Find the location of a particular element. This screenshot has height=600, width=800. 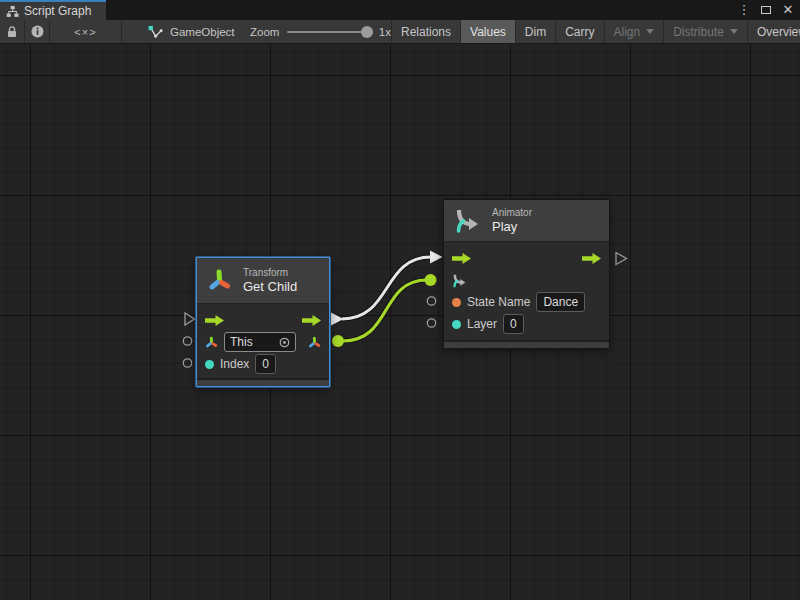

carry-button: Carry is located at coordinates (580, 32).